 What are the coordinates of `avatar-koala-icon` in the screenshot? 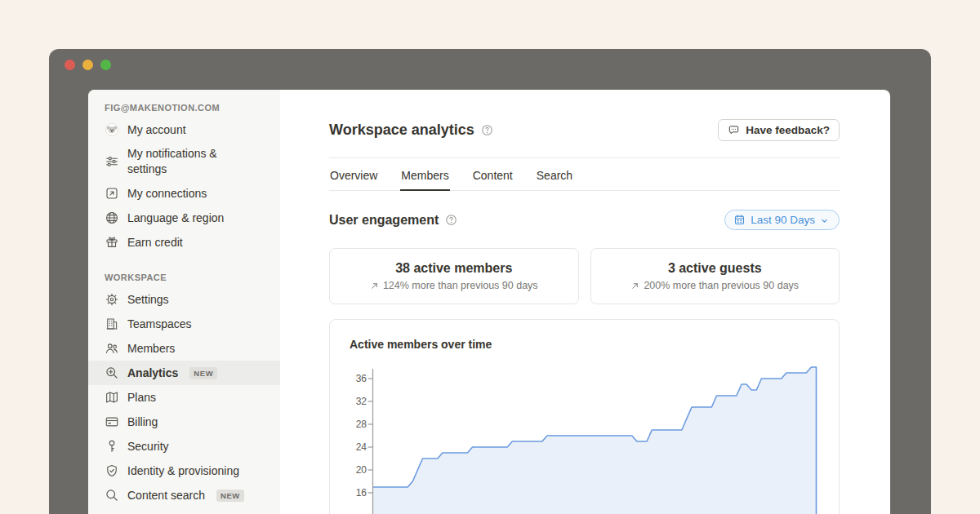 It's located at (112, 130).